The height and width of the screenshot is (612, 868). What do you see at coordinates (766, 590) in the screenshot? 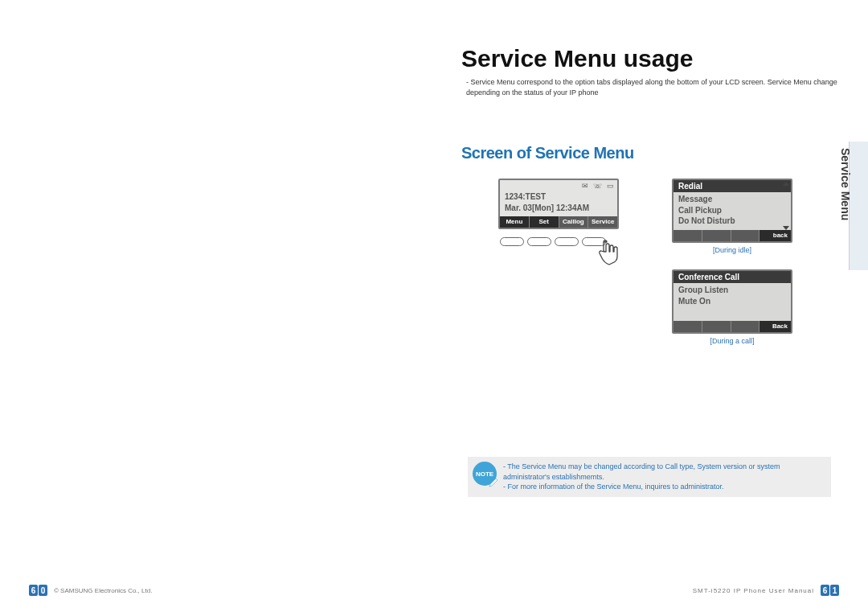
I see `footer-right: SMT-i5220 IP Phone User Manual 6 1` at bounding box center [766, 590].